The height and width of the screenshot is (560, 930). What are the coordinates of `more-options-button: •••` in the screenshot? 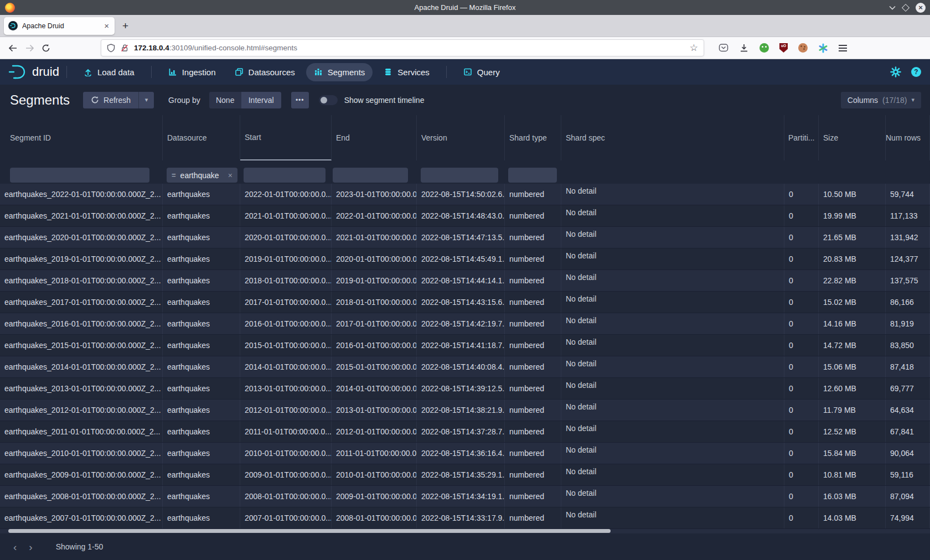 It's located at (300, 100).